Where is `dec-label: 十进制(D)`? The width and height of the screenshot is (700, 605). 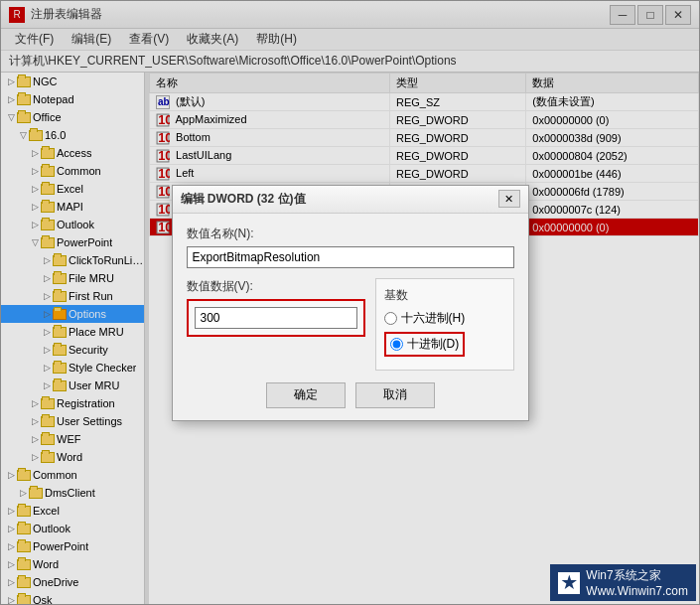
dec-label: 十进制(D) is located at coordinates (433, 344).